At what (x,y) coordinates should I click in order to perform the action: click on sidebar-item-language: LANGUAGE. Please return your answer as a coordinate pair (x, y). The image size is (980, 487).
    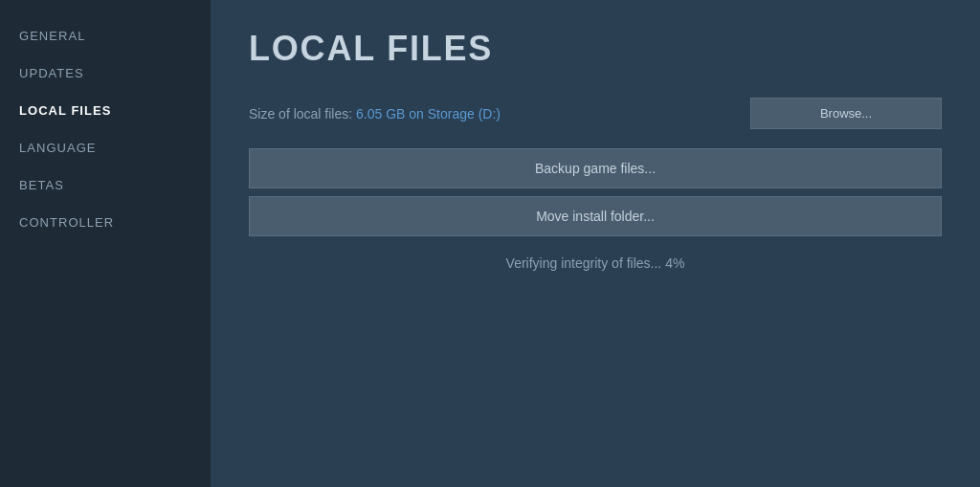
    Looking at the image, I should click on (105, 147).